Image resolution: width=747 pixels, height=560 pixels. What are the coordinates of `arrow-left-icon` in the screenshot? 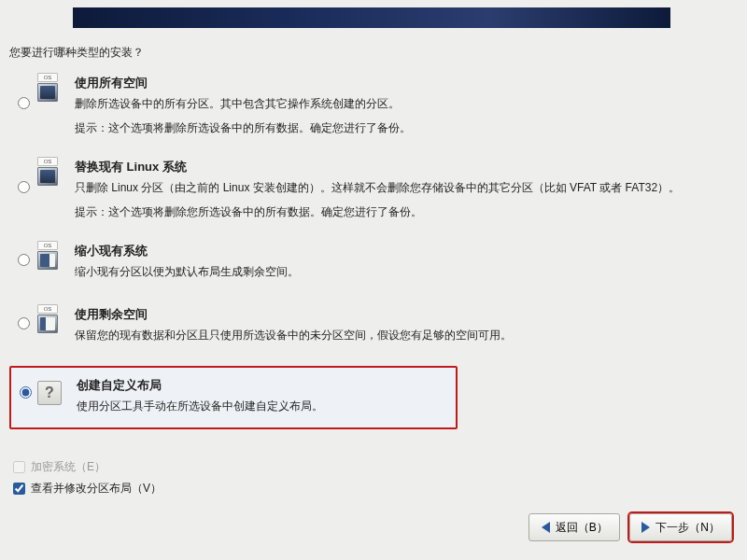 It's located at (545, 527).